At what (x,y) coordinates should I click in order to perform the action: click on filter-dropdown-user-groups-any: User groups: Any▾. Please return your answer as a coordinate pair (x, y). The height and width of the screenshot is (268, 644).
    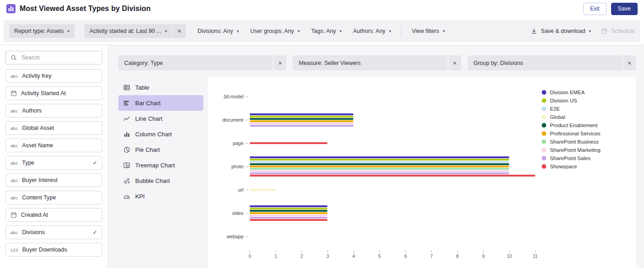
    Looking at the image, I should click on (275, 31).